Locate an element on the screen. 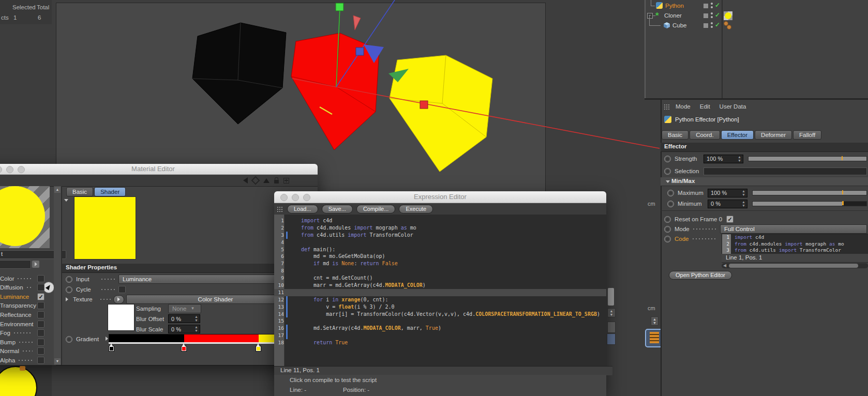 Image resolution: width=868 pixels, height=396 pixels. maximum-input: 100 %▲▼ is located at coordinates (727, 193).